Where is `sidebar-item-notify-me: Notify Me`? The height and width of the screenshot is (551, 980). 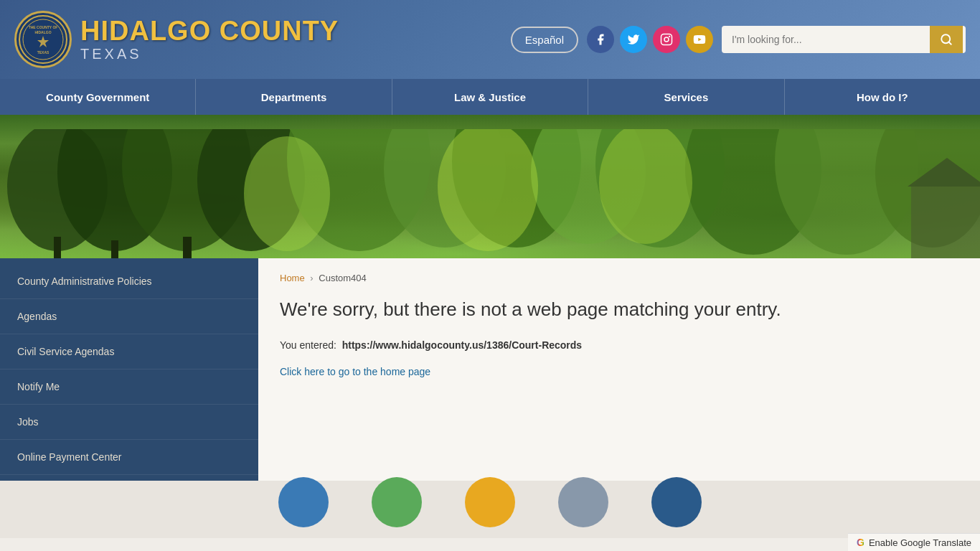 sidebar-item-notify-me: Notify Me is located at coordinates (129, 387).